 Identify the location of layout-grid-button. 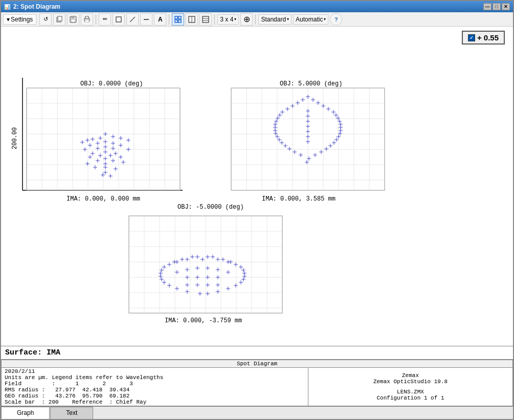
(178, 19).